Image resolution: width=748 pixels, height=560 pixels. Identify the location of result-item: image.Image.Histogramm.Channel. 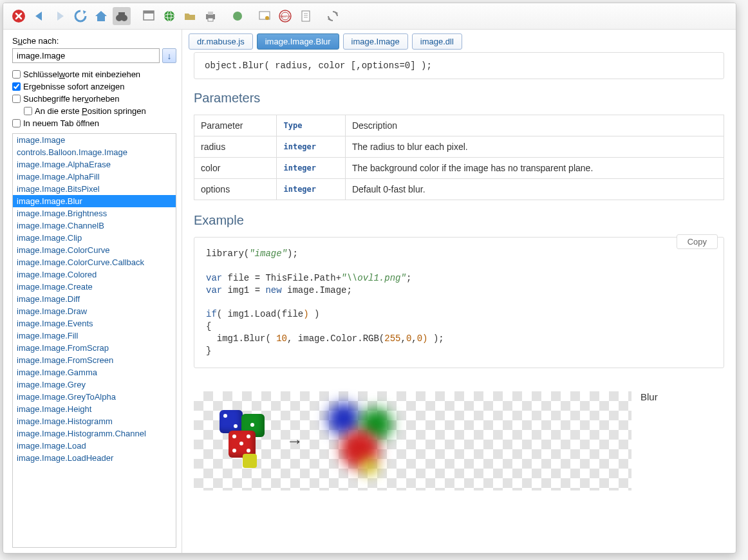
(94, 434).